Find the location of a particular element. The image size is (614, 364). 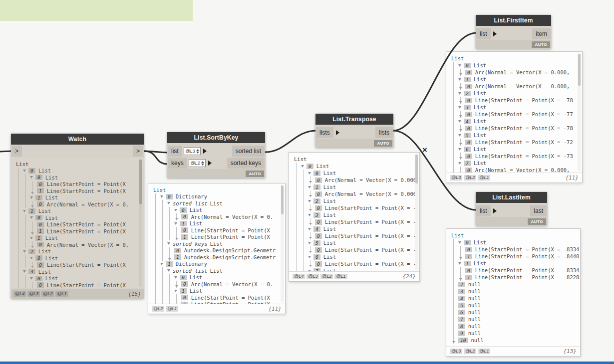

node-list-firstitem: List.FirstItem list item AUTO is located at coordinates (513, 32).